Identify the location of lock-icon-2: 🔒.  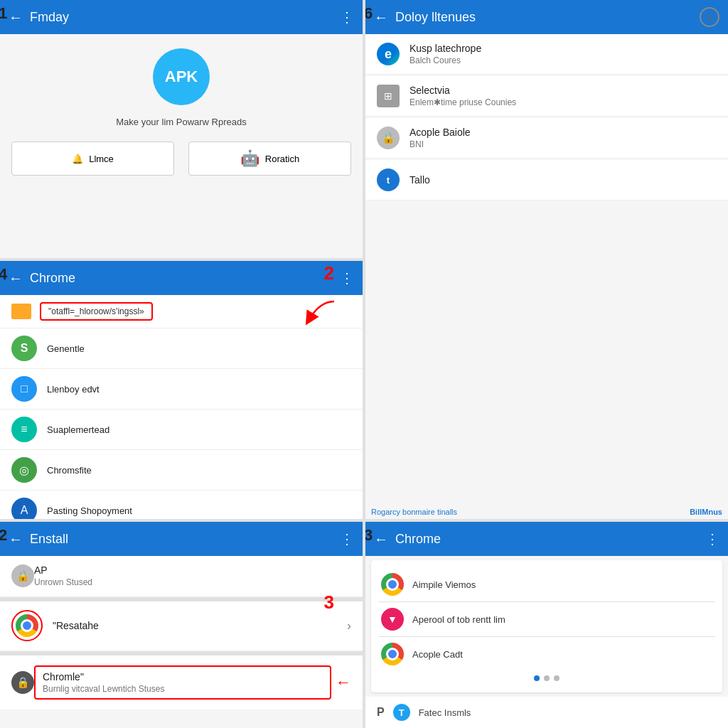
(388, 138).